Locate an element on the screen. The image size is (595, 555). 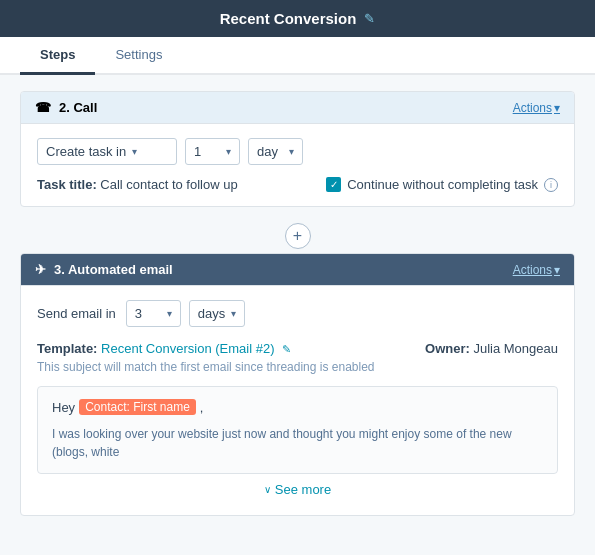
edit-icon: ✎ is located at coordinates (370, 18).